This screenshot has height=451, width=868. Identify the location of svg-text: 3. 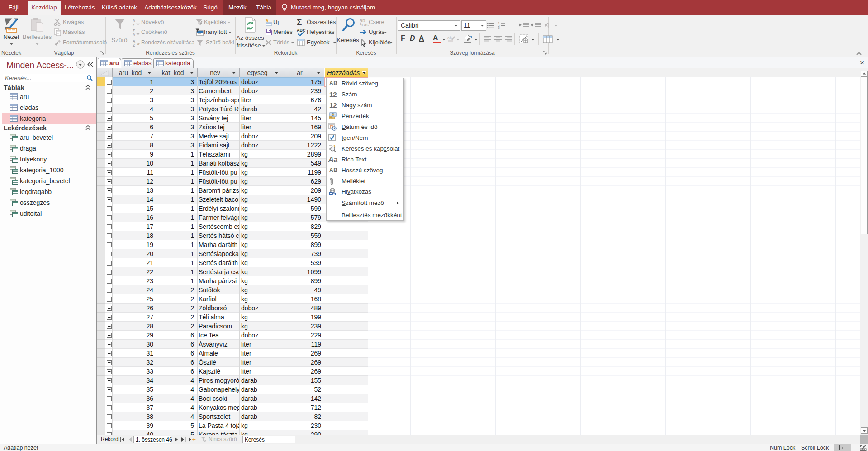
(499, 28).